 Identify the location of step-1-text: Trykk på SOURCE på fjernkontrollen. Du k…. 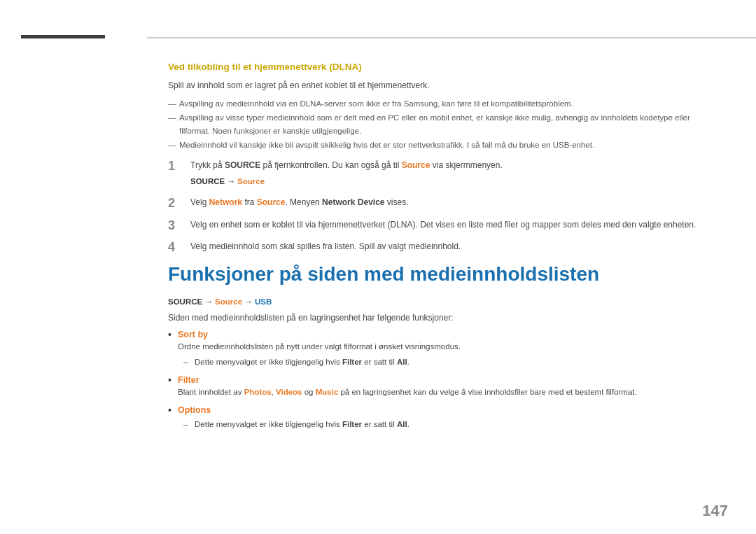
(346, 165).